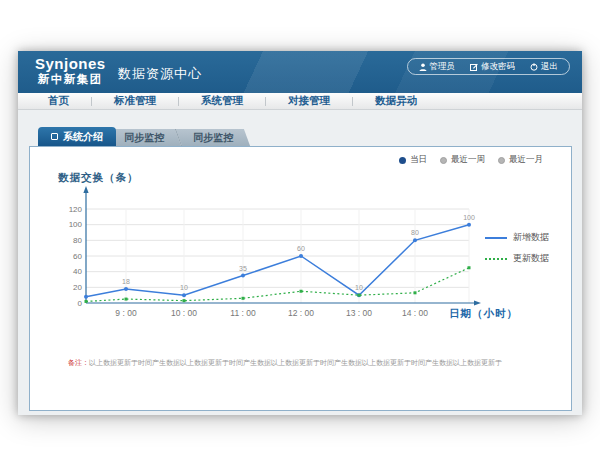 This screenshot has height=450, width=600. I want to click on series-legend: 新增数据 更新数据, so click(517, 252).